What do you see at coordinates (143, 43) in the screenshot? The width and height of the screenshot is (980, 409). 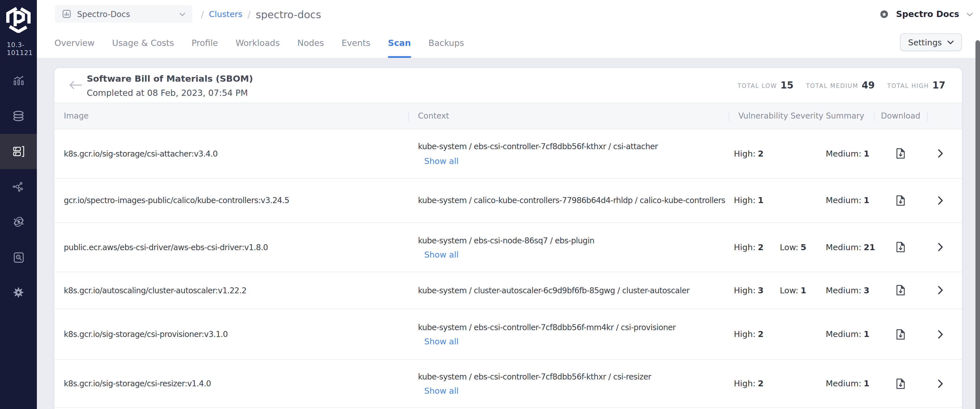 I see `tab-usage-costs: Usage & Costs` at bounding box center [143, 43].